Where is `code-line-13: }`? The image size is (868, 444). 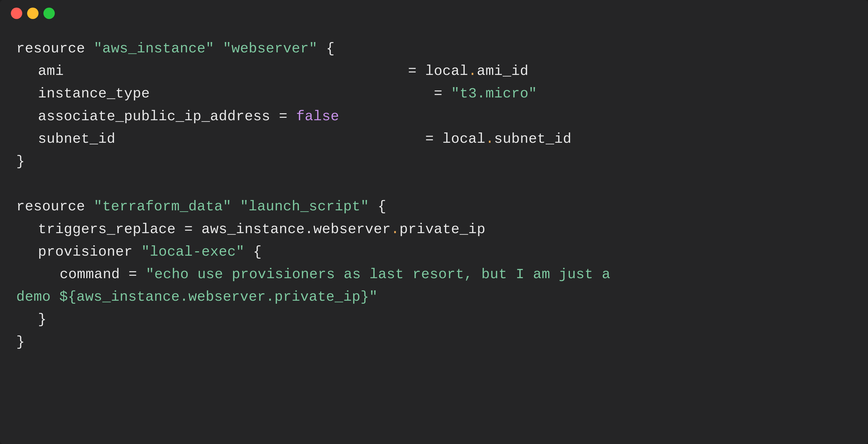
code-line-13: } is located at coordinates (434, 320).